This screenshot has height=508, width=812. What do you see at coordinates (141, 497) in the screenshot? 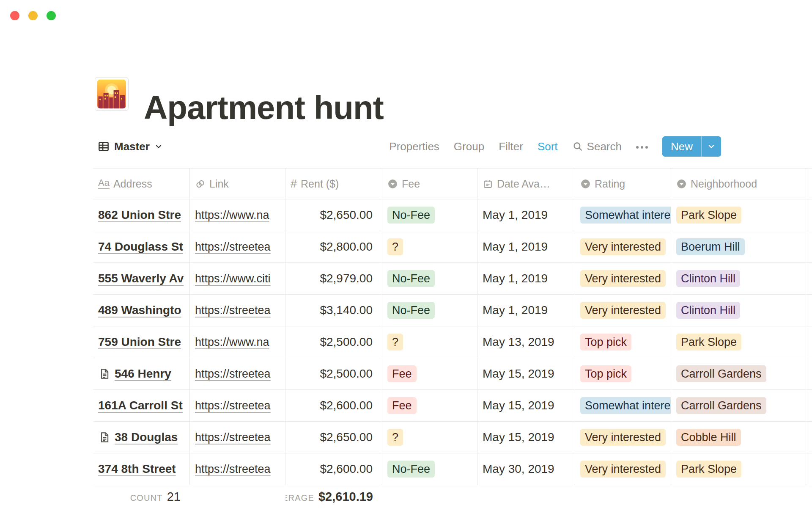
I see `footer-count-cell: COUNT 21` at bounding box center [141, 497].